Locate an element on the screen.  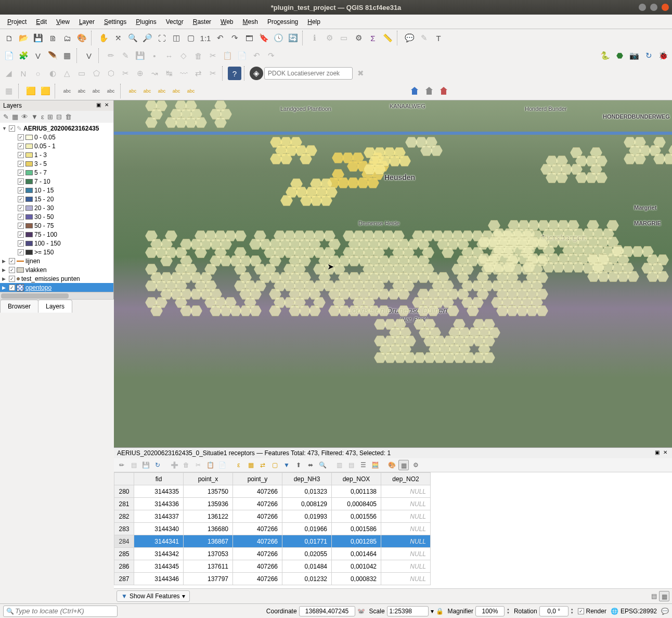
temporal-button: 🕓 is located at coordinates (278, 38).